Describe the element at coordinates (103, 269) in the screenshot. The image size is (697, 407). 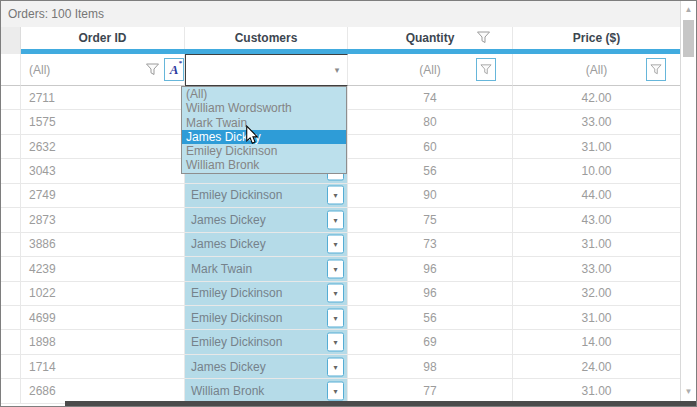
I see `cell-order-id: 4239` at that location.